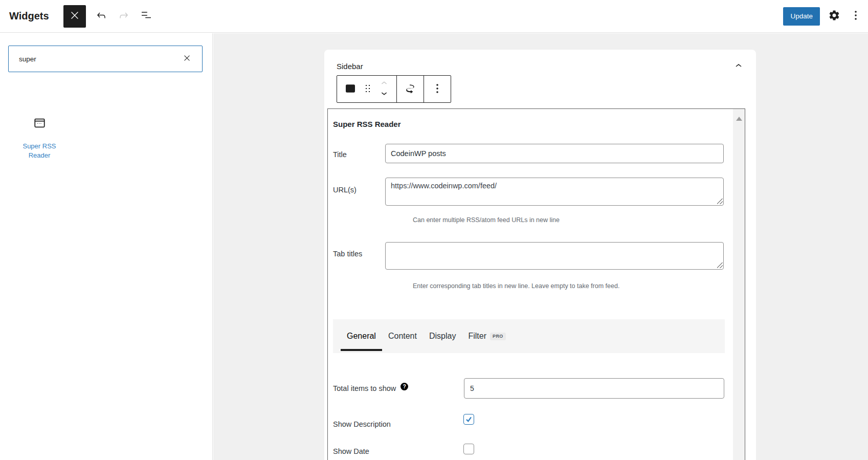 The height and width of the screenshot is (460, 868). I want to click on page-title: Widgets, so click(29, 16).